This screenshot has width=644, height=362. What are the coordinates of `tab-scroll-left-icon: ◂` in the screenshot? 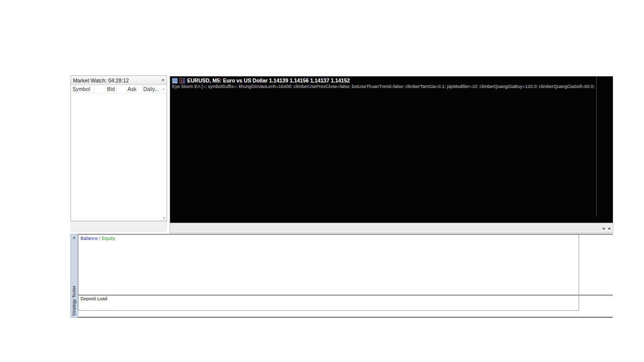 It's located at (604, 228).